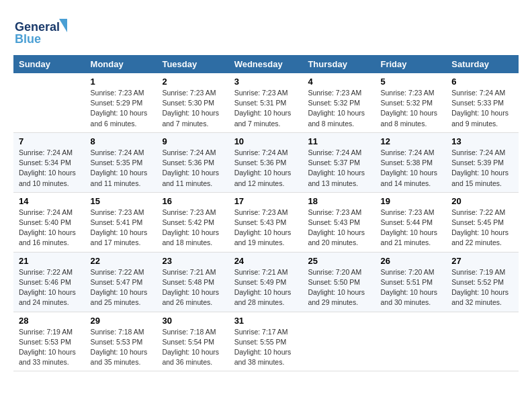 The height and width of the screenshot is (411, 532). What do you see at coordinates (192, 341) in the screenshot?
I see `calendar-cell: 30Sunrise: 7:18 AM Sunset: 5:54 PM Dayli…` at bounding box center [192, 341].